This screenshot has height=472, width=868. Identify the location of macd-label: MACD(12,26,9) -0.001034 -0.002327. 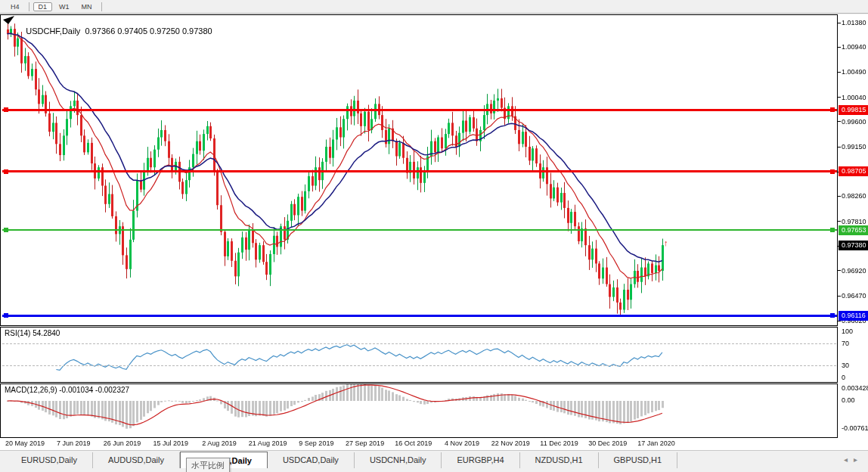
(67, 390).